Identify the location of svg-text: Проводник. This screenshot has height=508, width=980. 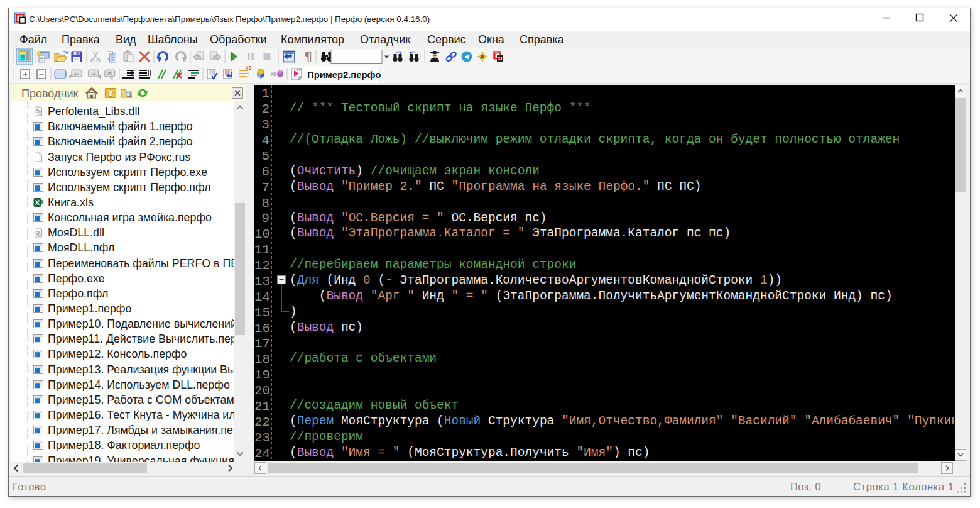
(50, 94).